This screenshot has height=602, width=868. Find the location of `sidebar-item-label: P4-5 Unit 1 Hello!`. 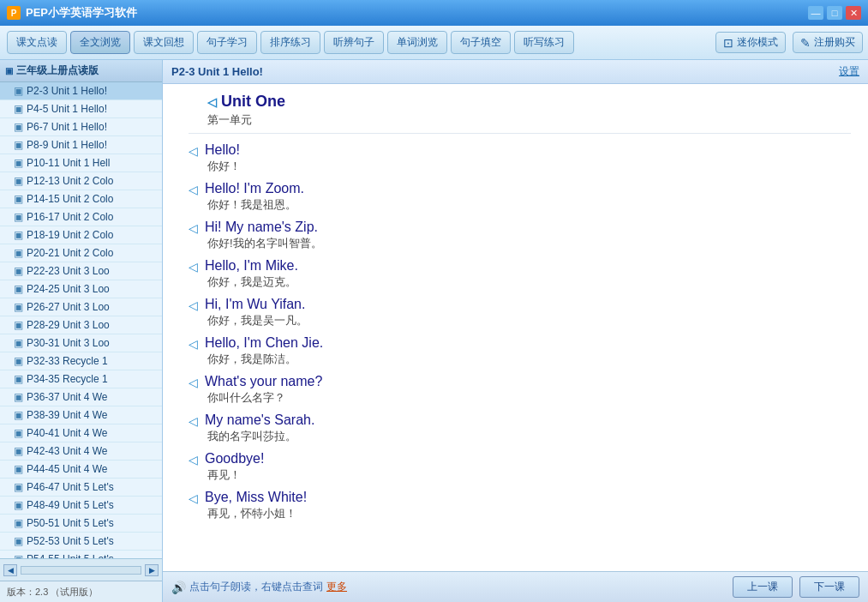

sidebar-item-label: P4-5 Unit 1 Hello! is located at coordinates (67, 109).